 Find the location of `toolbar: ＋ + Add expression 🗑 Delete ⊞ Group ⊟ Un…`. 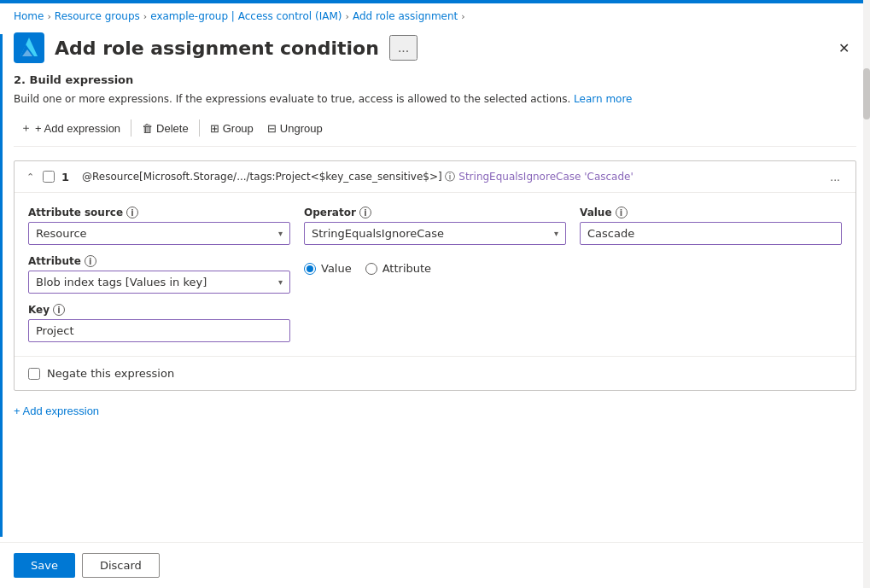

toolbar: ＋ + Add expression 🗑 Delete ⊞ Group ⊟ Un… is located at coordinates (435, 131).